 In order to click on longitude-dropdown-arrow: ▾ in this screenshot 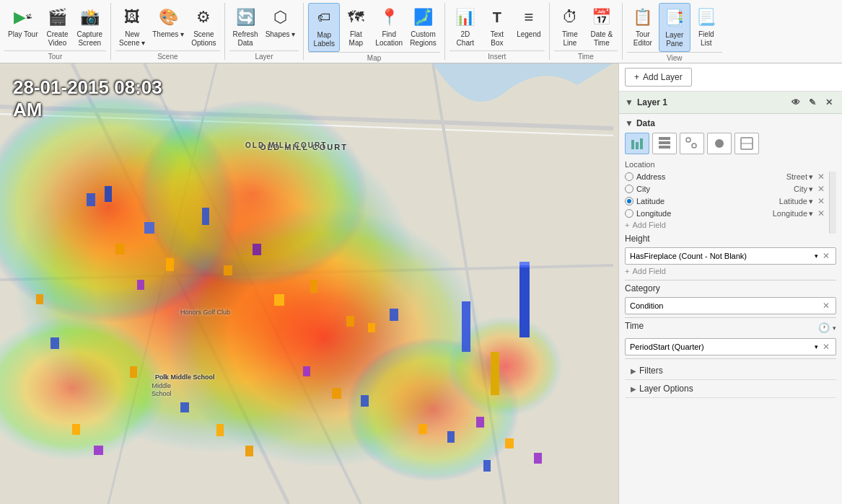, I will do `click(811, 213)`.